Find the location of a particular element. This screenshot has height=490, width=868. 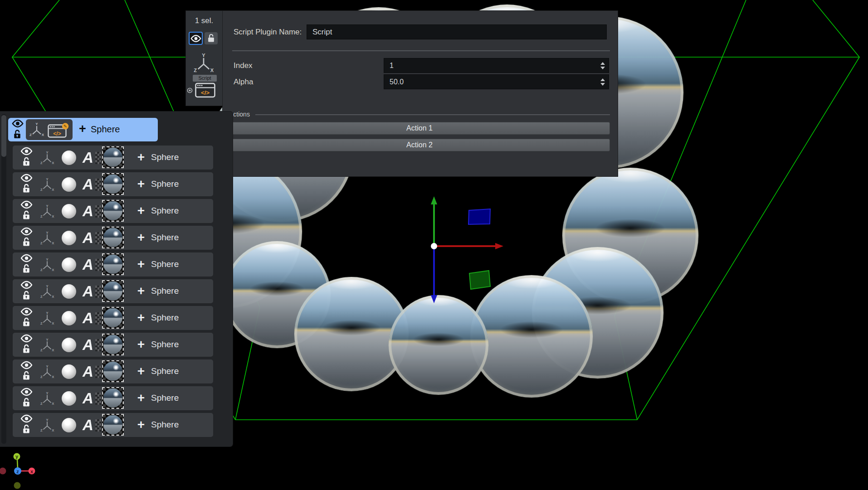

radio-icon is located at coordinates (190, 91).